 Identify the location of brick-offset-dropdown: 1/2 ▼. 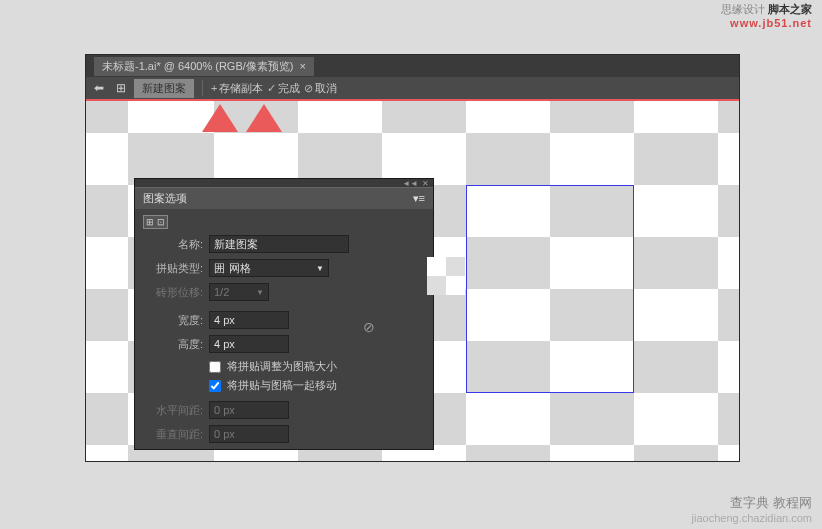
(239, 292).